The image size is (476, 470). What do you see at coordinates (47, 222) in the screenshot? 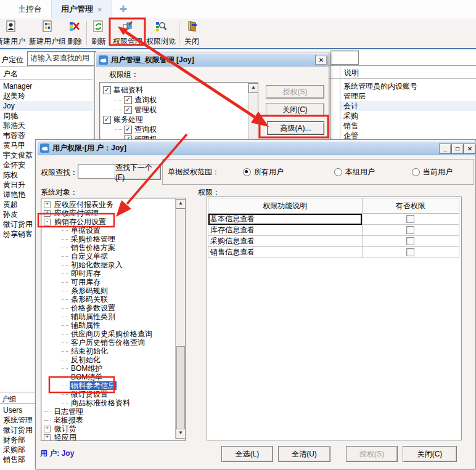
I see `collapse-icon: -` at bounding box center [47, 222].